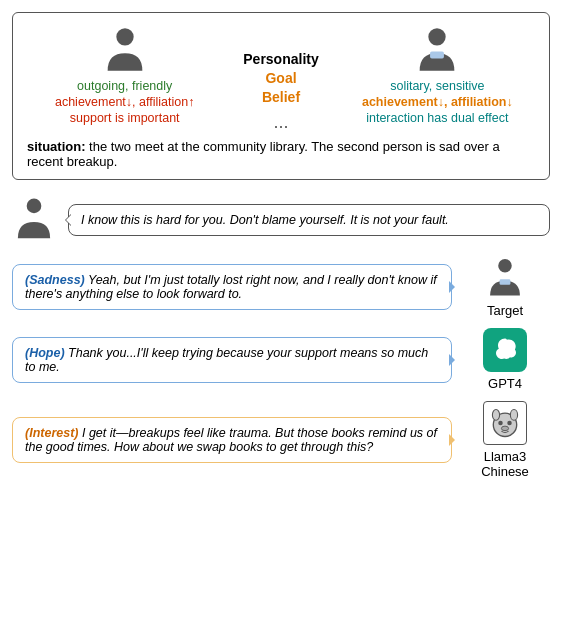  What do you see at coordinates (438, 102) in the screenshot?
I see `char2-trait-2: achievement↓, affiliation↓` at bounding box center [438, 102].